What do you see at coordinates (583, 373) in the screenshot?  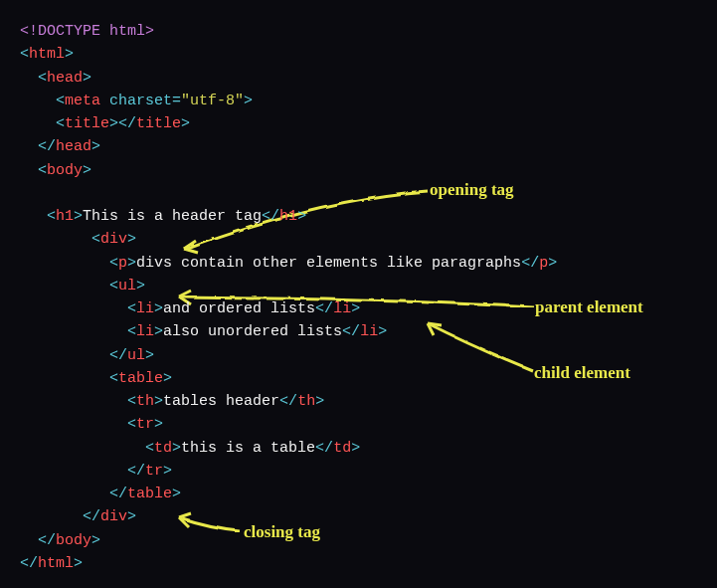 I see `annotation-child-element: child element` at bounding box center [583, 373].